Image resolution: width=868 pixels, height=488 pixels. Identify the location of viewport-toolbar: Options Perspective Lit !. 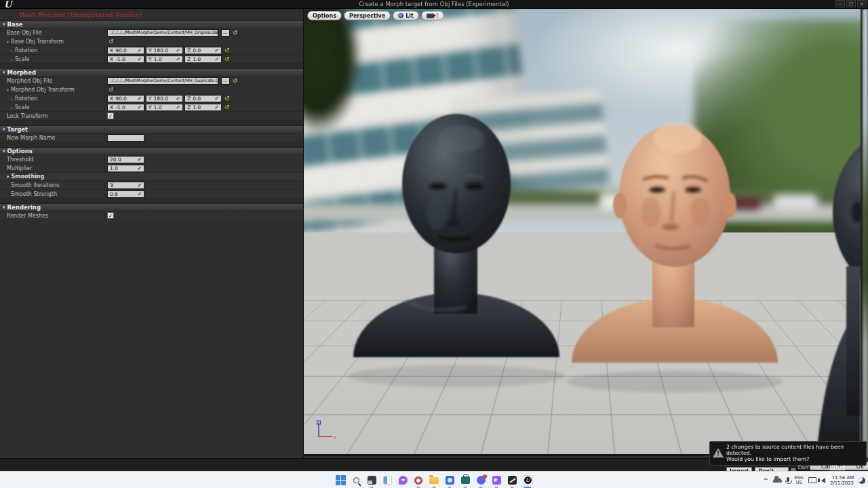
(376, 16).